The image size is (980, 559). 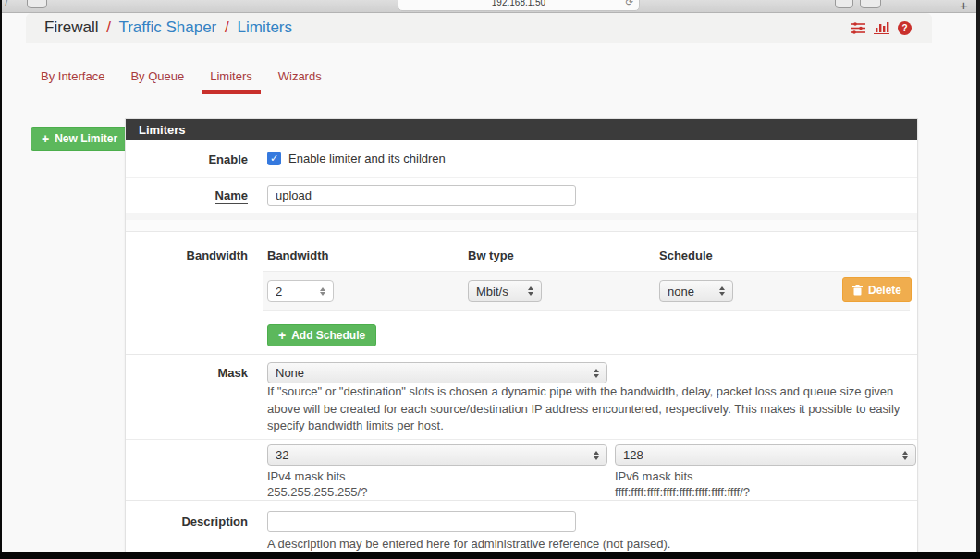 What do you see at coordinates (633, 455) in the screenshot?
I see `ipv6-mask-value: 128` at bounding box center [633, 455].